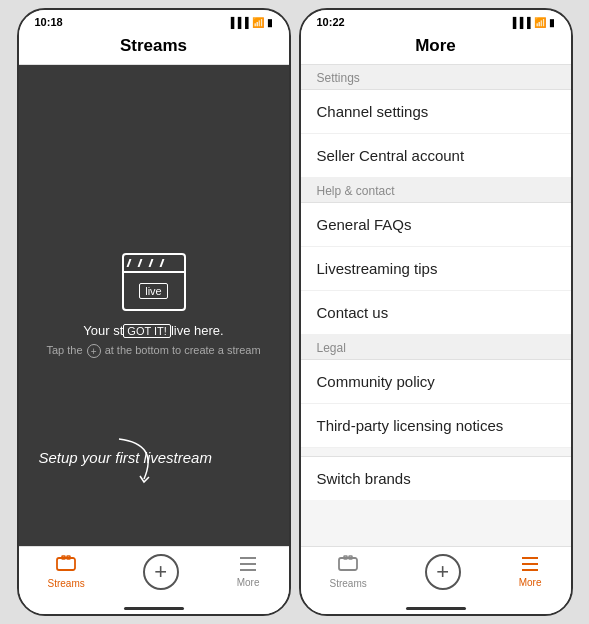 The width and height of the screenshot is (589, 624). I want to click on battery-icon-right: ▮, so click(552, 22).